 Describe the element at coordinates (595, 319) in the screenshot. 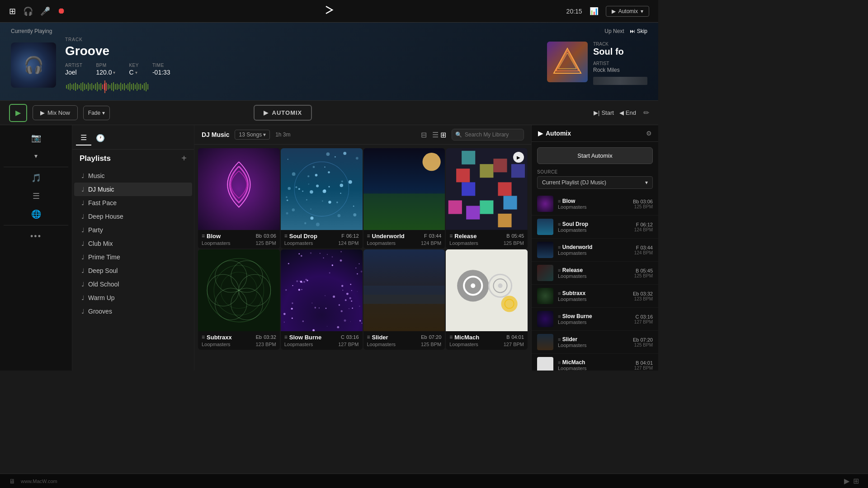

I see `queue-item: ≡ Slow Burne Loopmasters C 03:16 127 BPM` at that location.